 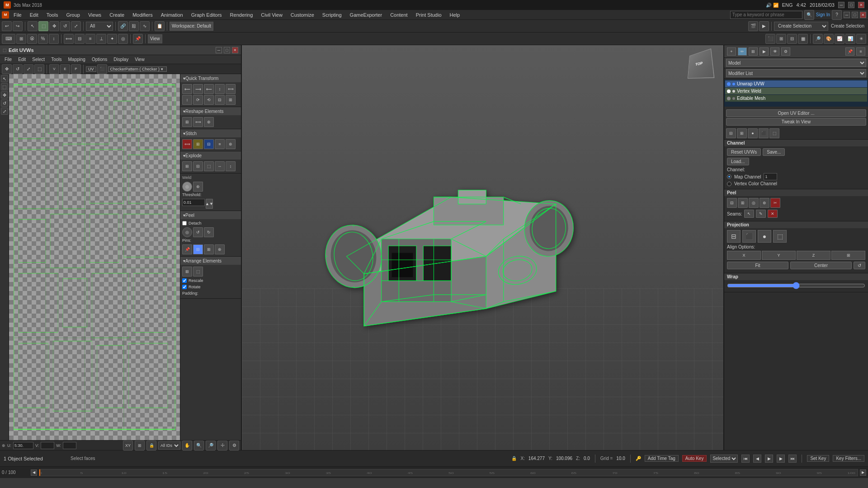 What do you see at coordinates (91, 69) in the screenshot?
I see `uv-toggle-btn: UV` at bounding box center [91, 69].